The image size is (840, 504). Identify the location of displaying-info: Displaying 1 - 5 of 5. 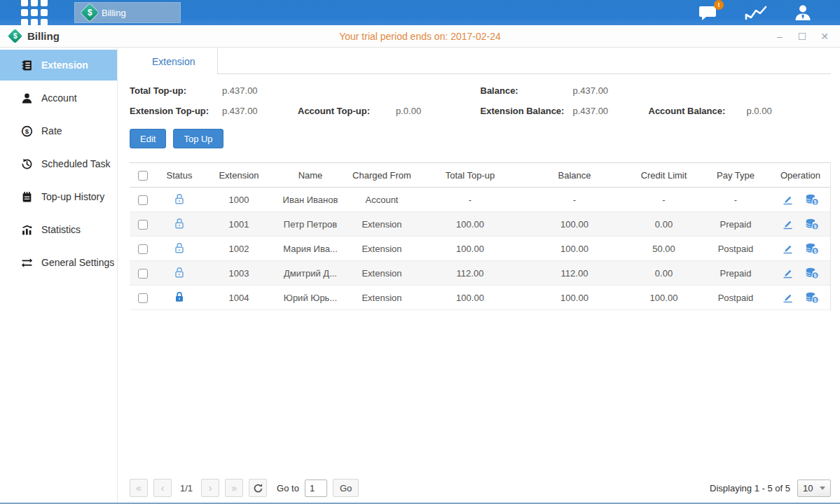
(750, 489).